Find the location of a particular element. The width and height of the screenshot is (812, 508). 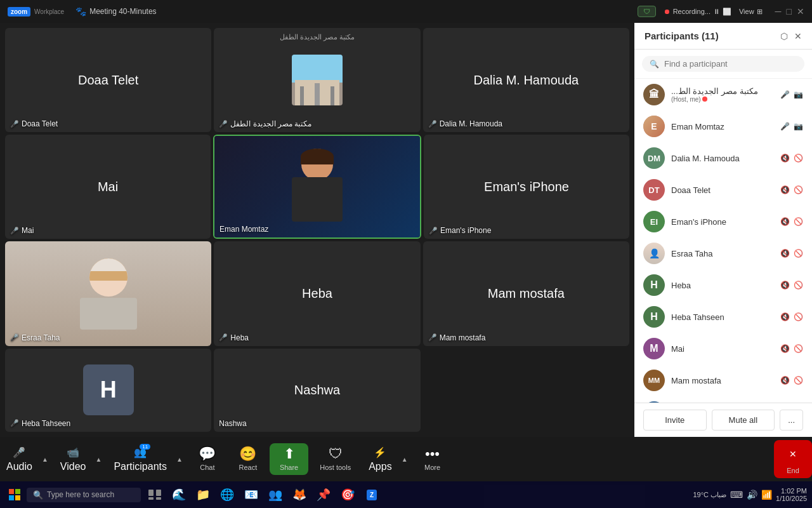

participant-info-mammostafa: Mam mostafa is located at coordinates (723, 381).